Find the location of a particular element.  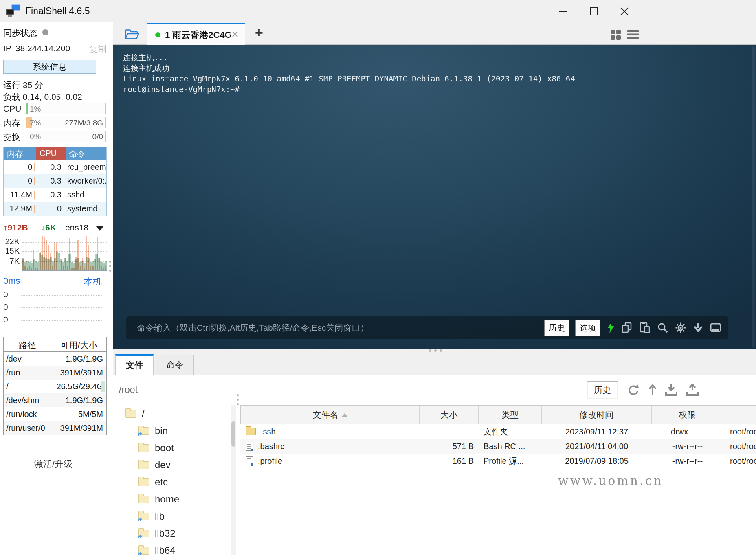

terminal-scrollbar is located at coordinates (754, 197).